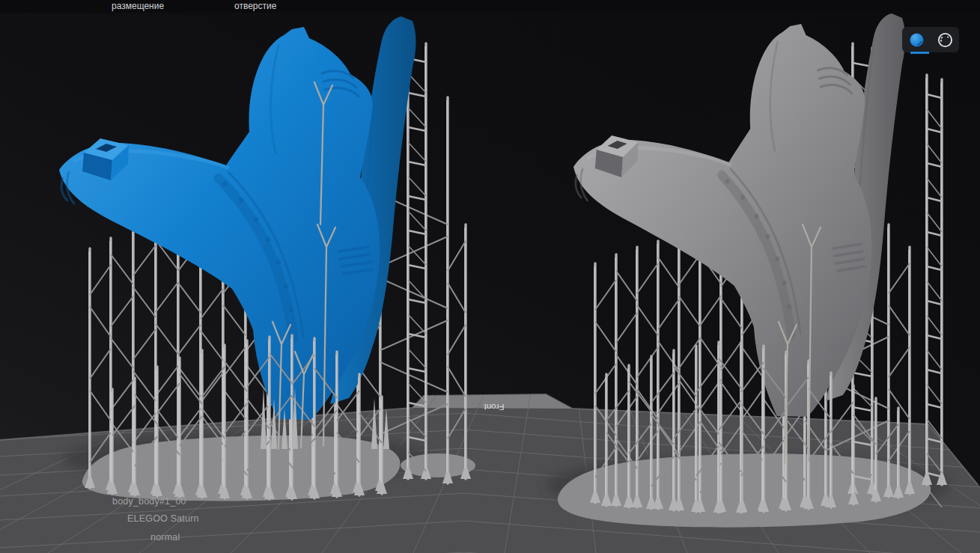 This screenshot has height=553, width=980. Describe the element at coordinates (138, 6) in the screenshot. I see `menu-item-placement: размещение` at that location.